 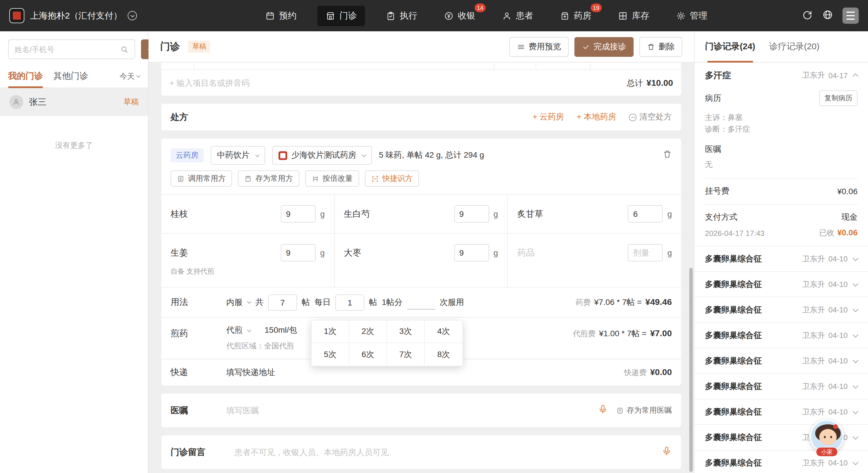 What do you see at coordinates (26, 76) in the screenshot?
I see `tab-my-outpatient: 我的门诊` at bounding box center [26, 76].